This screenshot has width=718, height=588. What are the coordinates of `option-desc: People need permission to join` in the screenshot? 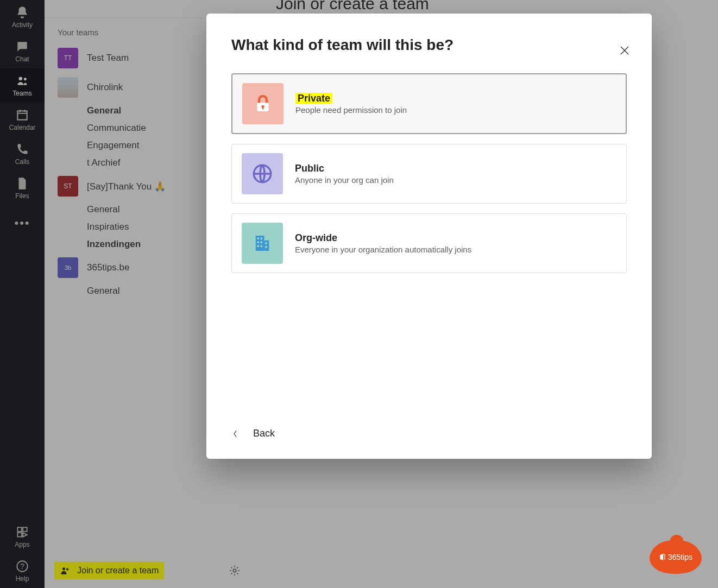 It's located at (351, 110).